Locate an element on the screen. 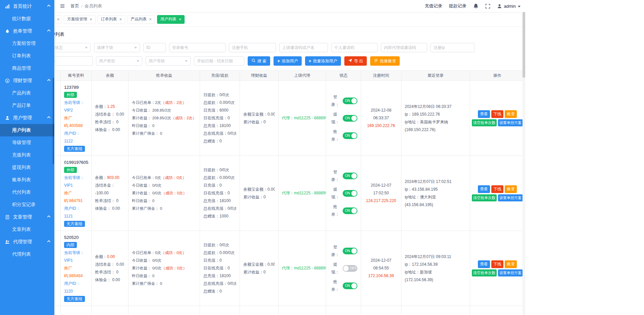 This screenshot has width=644, height=315. date-range-input is located at coordinates (219, 61).